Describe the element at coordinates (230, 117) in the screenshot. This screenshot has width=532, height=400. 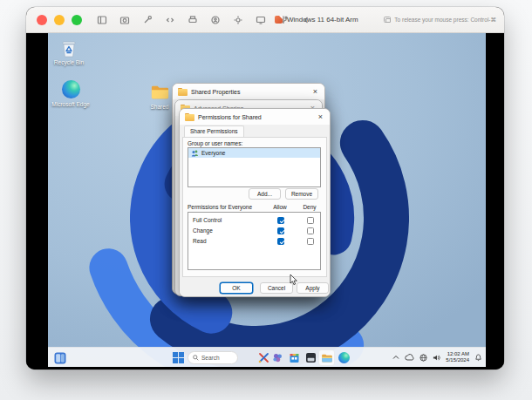
I see `permissions-title: Permissions for Shared` at that location.